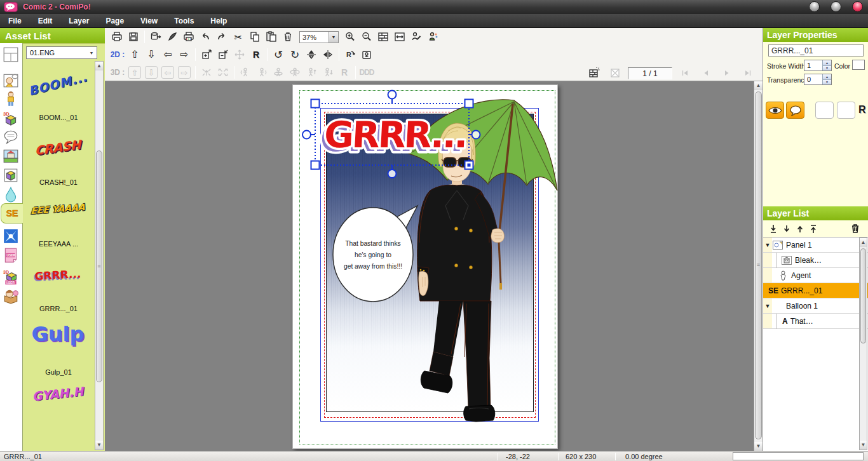 The image size is (868, 461). Describe the element at coordinates (184, 21) in the screenshot. I see `menu-tools: Tools` at that location.